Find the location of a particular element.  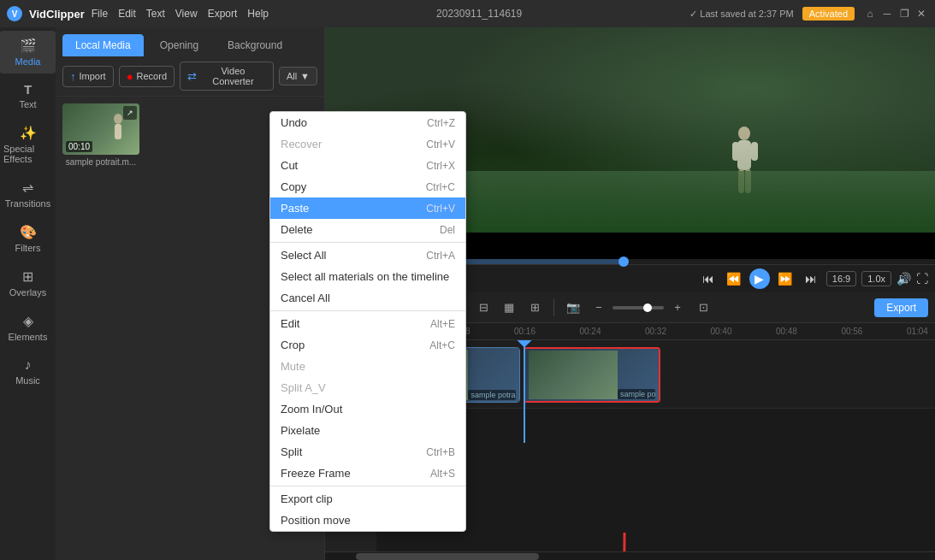

window-controls: ⌂ ─ ❐ ✕ is located at coordinates (896, 14).